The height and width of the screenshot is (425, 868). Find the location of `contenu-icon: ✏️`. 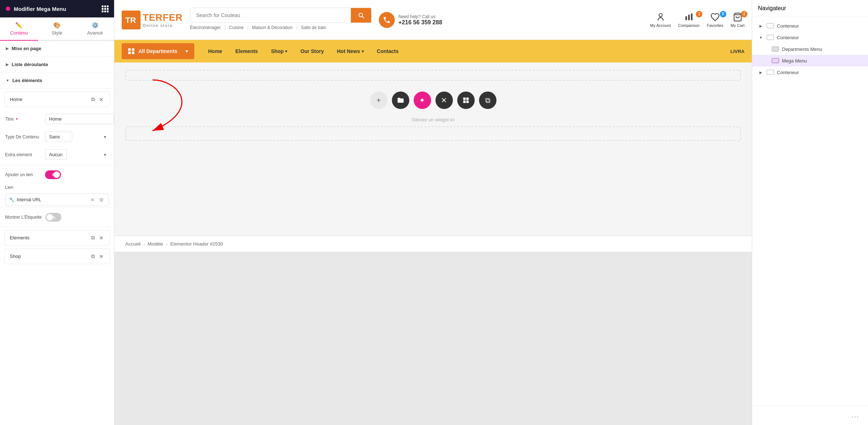

contenu-icon: ✏️ is located at coordinates (19, 25).